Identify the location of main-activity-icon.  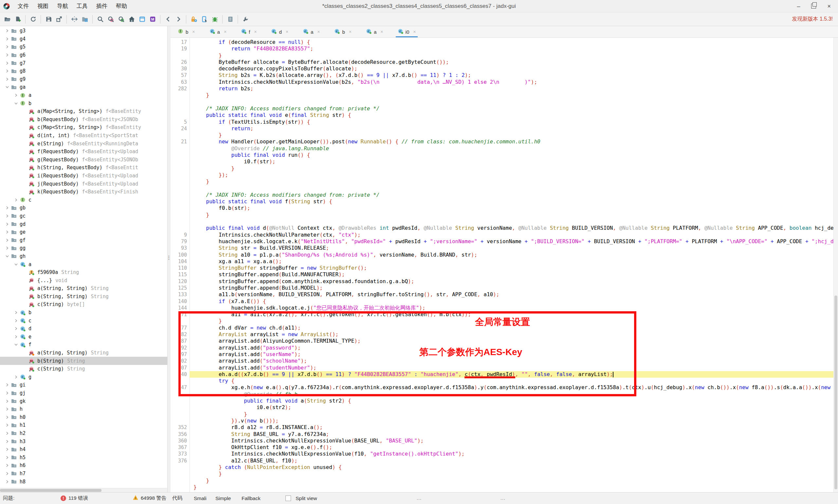
(132, 19).